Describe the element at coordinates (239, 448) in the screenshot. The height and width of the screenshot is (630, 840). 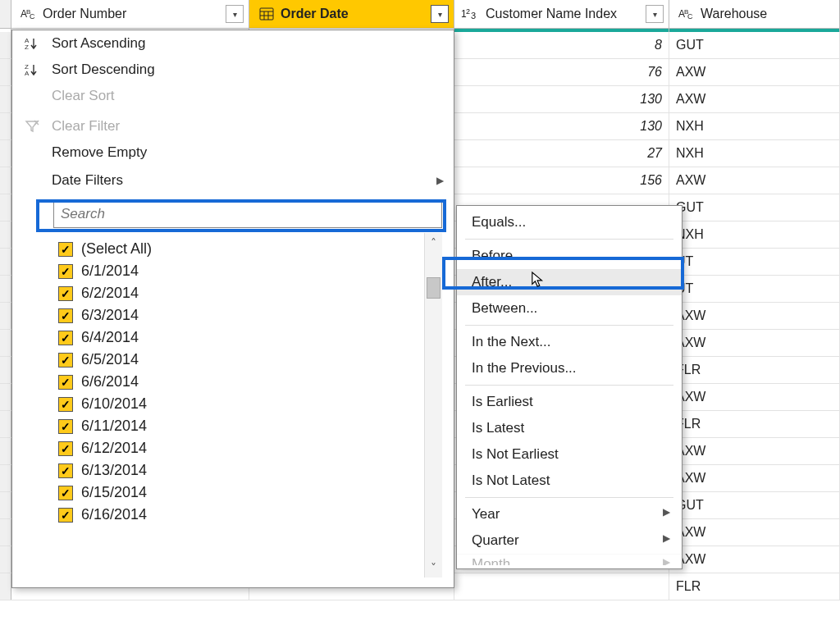
I see `filter-value-item: ✓6/12/2014` at that location.